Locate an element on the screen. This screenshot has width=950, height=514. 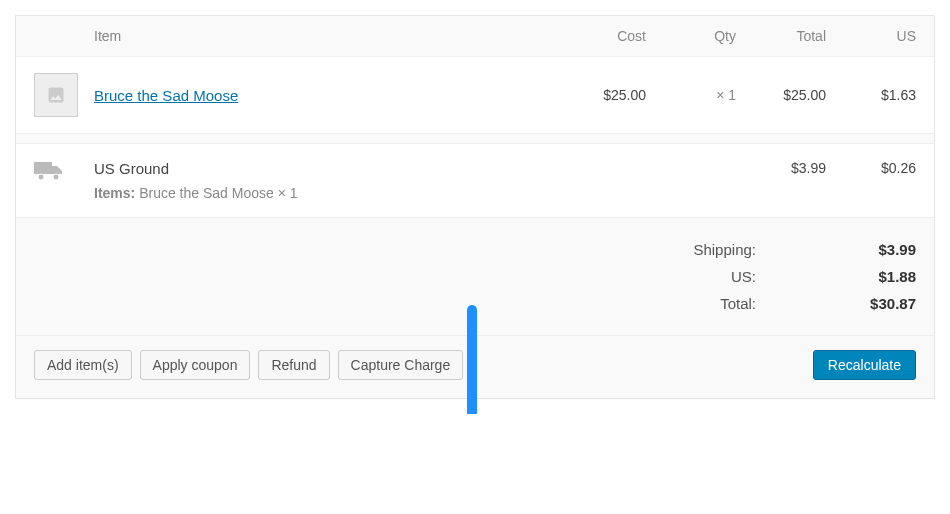
header-tax: US is located at coordinates (871, 36).